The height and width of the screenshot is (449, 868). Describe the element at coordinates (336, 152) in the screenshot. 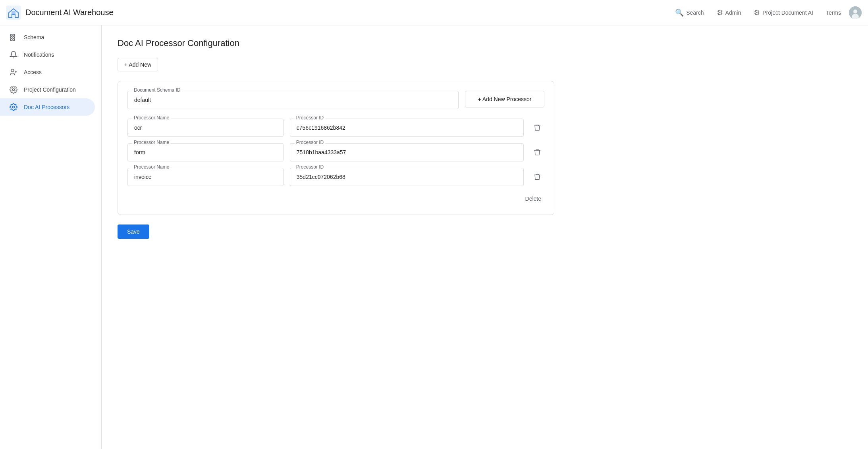

I see `processors-container: Processor Name Processor ID Processor Na…` at that location.